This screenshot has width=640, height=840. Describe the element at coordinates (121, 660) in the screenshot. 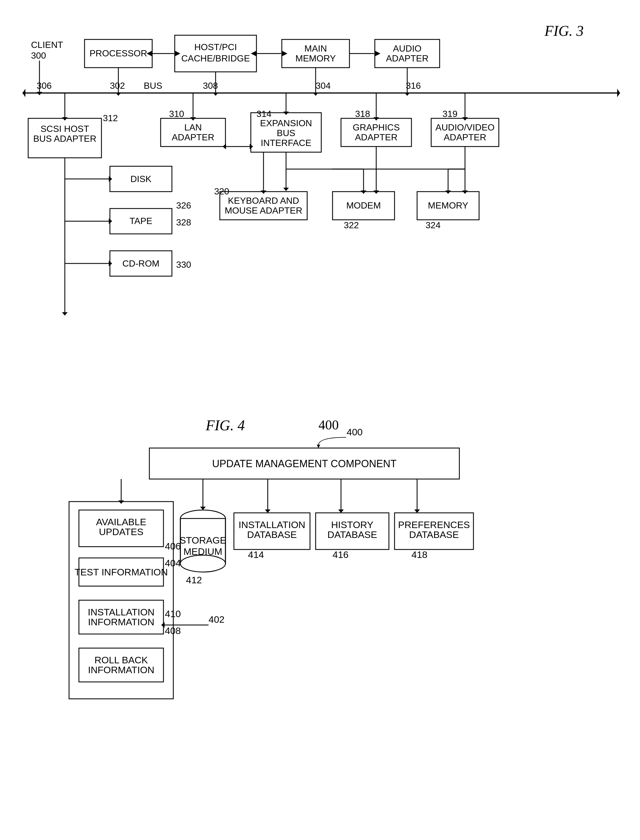

I see `svg-text: ROLL BACK` at that location.